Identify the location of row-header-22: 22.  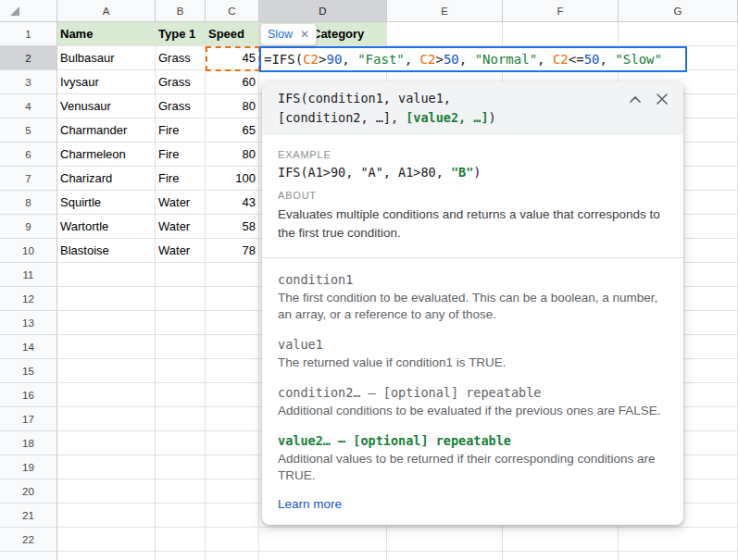
(29, 540).